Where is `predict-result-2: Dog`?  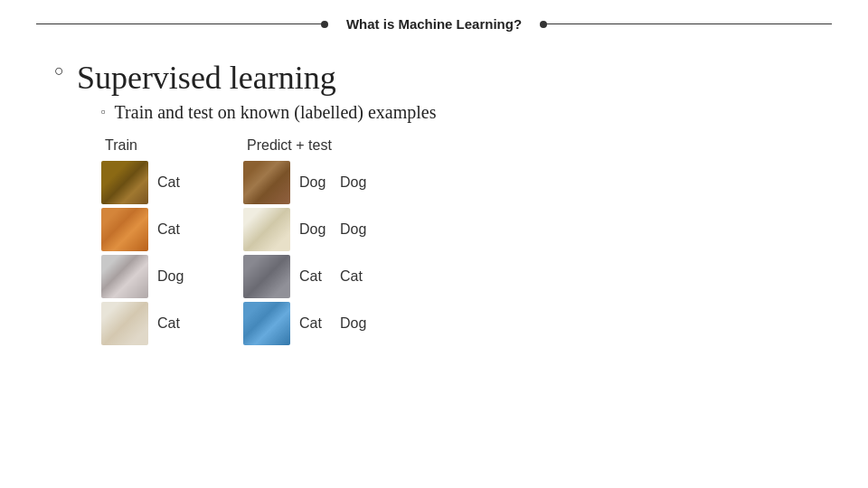 predict-result-2: Dog is located at coordinates (356, 230).